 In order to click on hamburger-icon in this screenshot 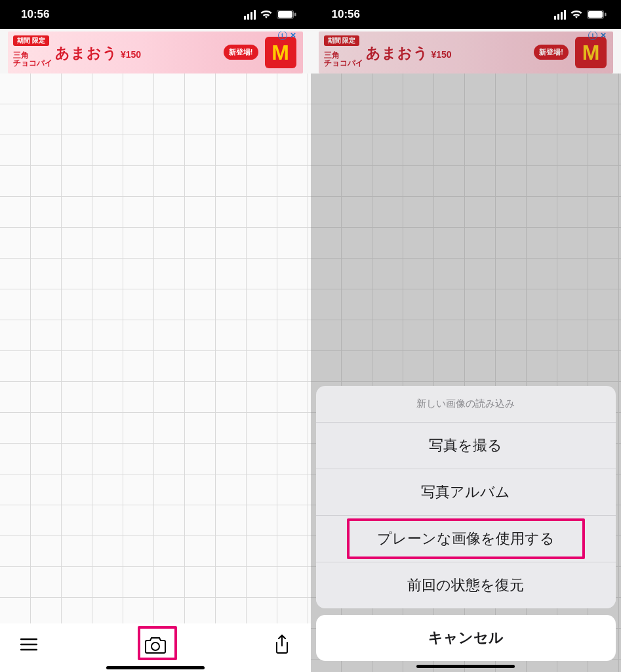, I will do `click(29, 644)`.